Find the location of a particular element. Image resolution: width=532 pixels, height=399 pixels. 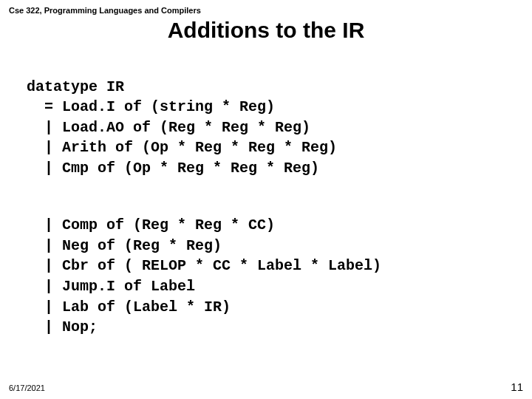

course-label: Cse 322, Programming Languages and Compi… is located at coordinates (266, 10).